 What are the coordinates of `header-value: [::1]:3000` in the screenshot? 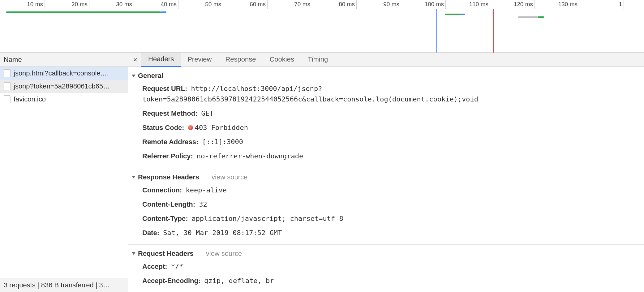 It's located at (222, 142).